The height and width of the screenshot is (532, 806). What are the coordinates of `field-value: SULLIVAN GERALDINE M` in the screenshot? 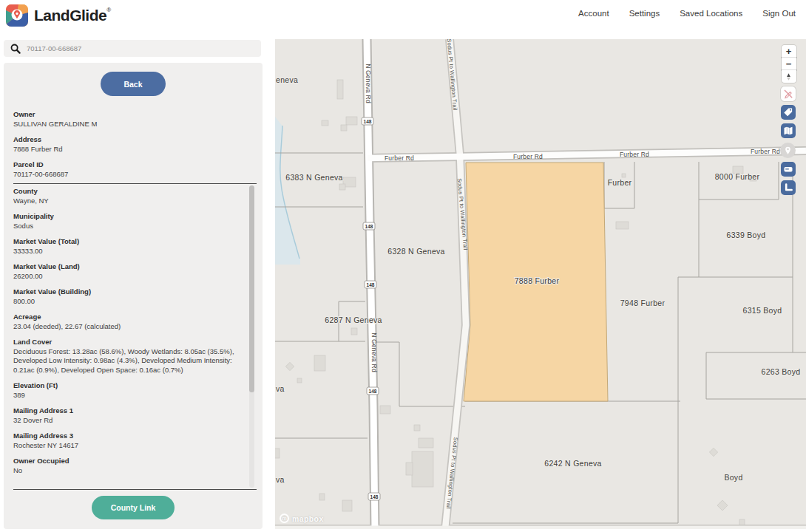 It's located at (133, 124).